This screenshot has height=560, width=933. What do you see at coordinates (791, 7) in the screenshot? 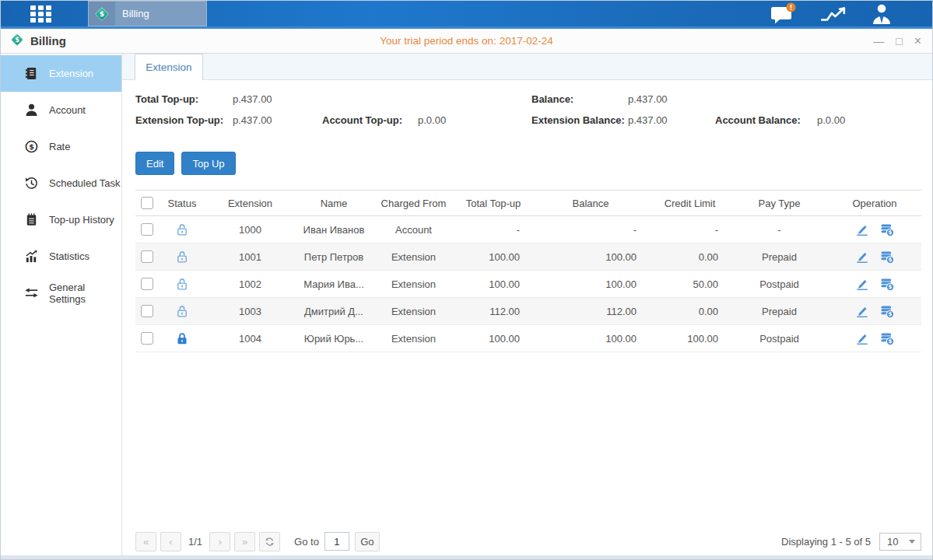
I see `notification-badge: !` at bounding box center [791, 7].